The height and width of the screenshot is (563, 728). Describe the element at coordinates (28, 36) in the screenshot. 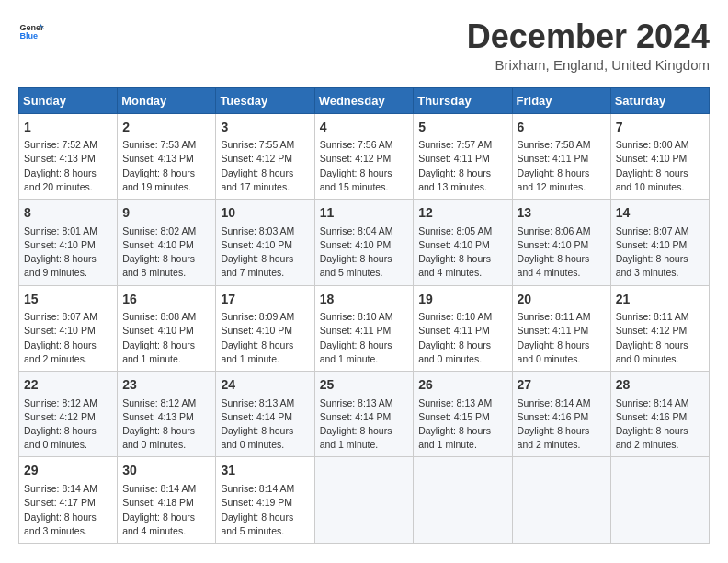

I see `svg-text: Blue` at that location.